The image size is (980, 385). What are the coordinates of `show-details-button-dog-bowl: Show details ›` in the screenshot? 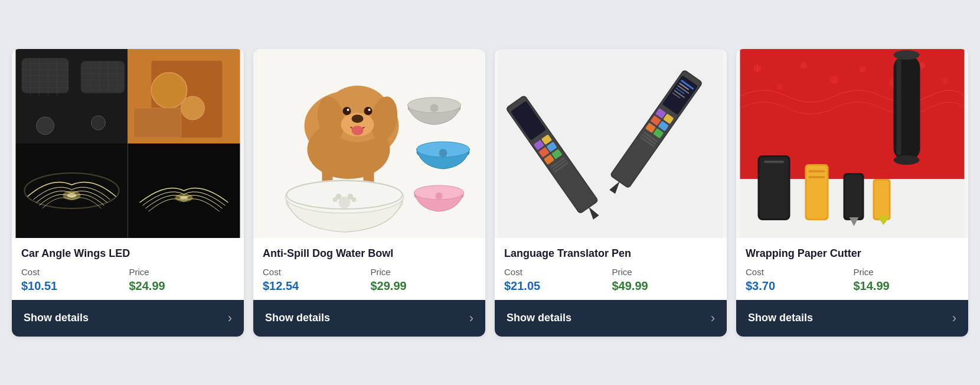 It's located at (370, 318).